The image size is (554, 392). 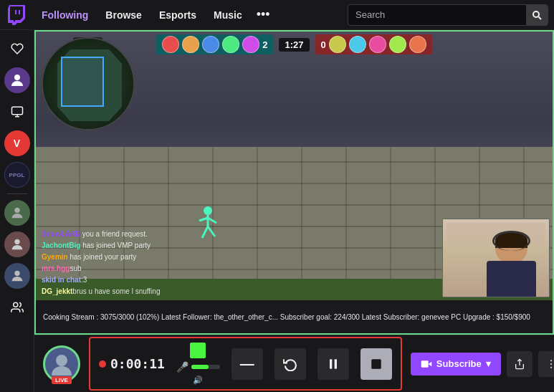 What do you see at coordinates (17, 307) in the screenshot?
I see `sidebar-friends-icon` at bounding box center [17, 307].